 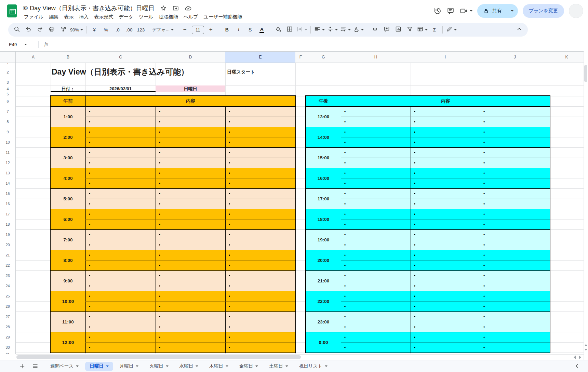 I want to click on sheet-tab-6: 木曜日, so click(x=219, y=367).